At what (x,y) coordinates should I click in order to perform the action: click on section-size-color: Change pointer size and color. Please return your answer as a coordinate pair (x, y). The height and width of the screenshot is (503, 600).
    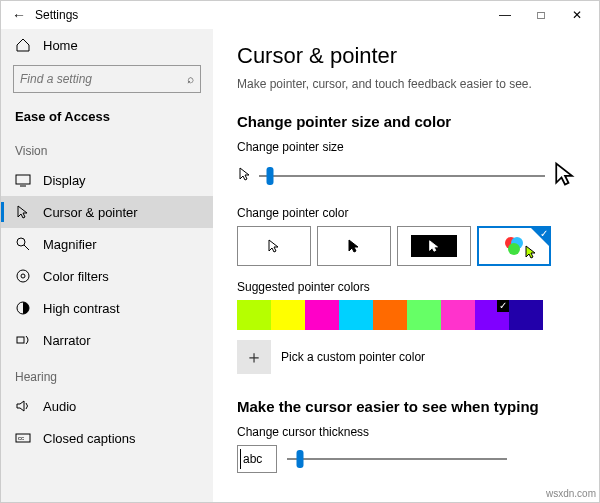
    Looking at the image, I should click on (408, 122).